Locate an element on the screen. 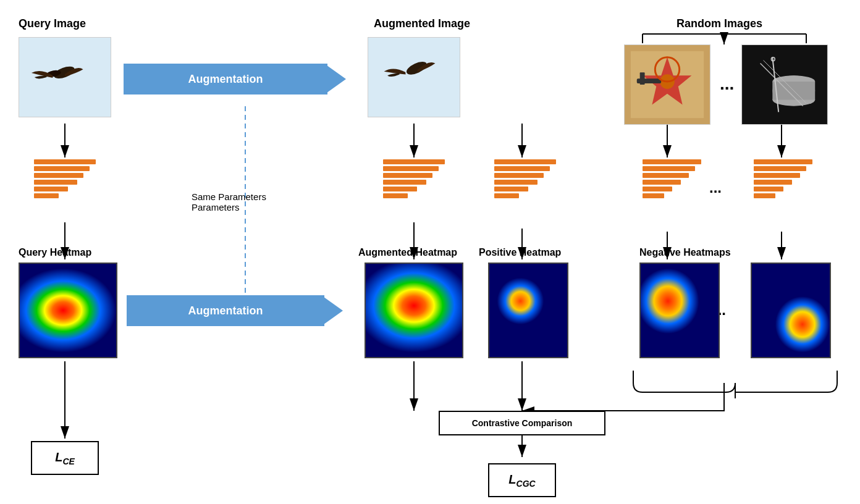  query-image is located at coordinates (65, 77).